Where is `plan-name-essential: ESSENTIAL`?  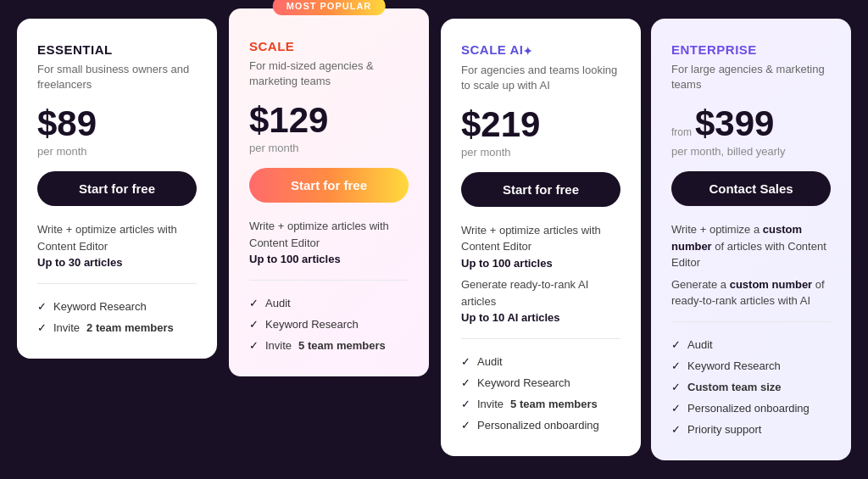 plan-name-essential: ESSENTIAL is located at coordinates (117, 49).